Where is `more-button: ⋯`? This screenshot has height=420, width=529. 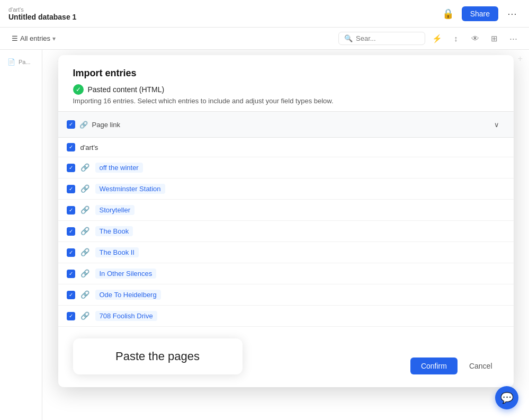
more-button: ⋯ is located at coordinates (512, 14).